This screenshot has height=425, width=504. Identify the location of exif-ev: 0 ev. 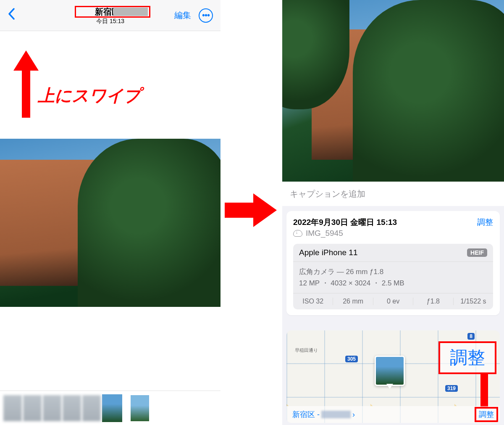
(393, 301).